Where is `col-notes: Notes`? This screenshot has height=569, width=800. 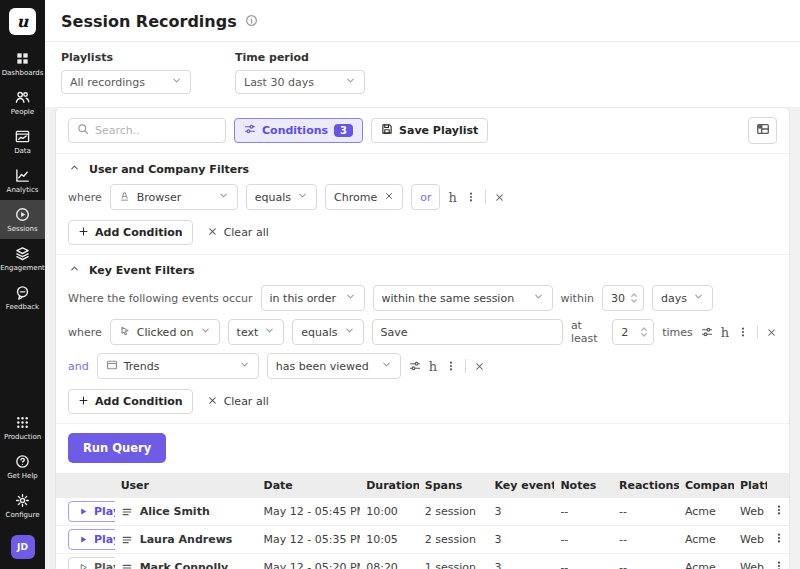
col-notes: Notes is located at coordinates (584, 486).